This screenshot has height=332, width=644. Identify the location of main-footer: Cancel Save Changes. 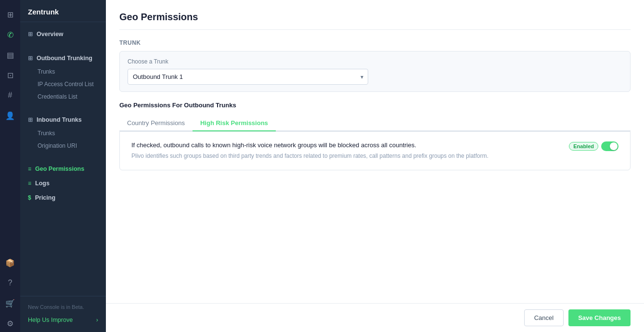
(375, 318).